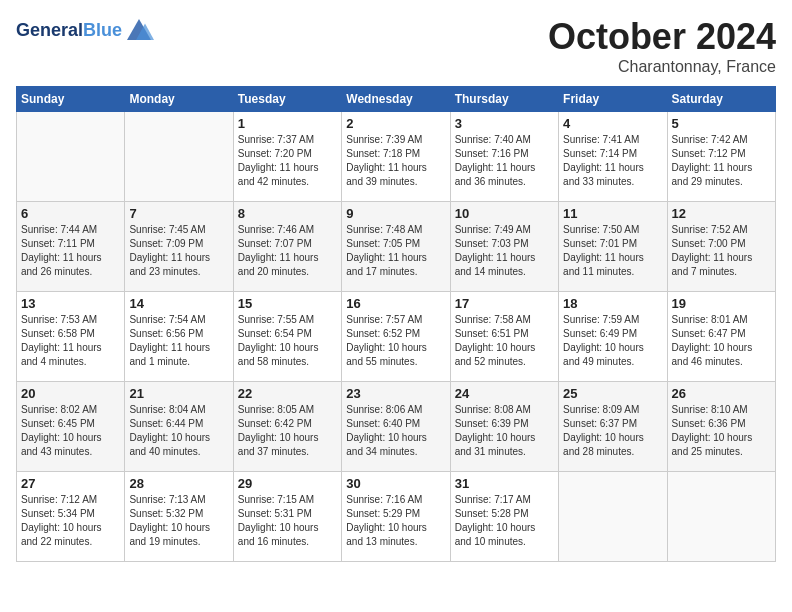  Describe the element at coordinates (287, 157) in the screenshot. I see `day-cell: 1Sunrise: 7:37 AMSunset: 7:20 PMDaylight…` at that location.